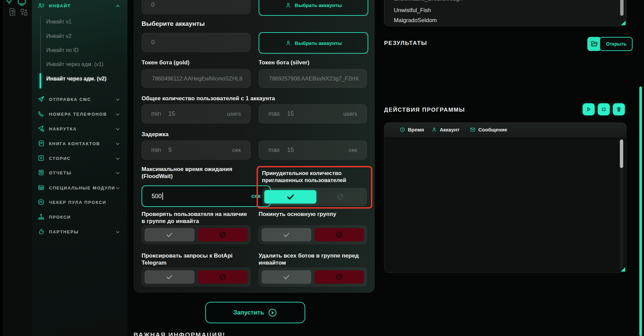  I want to click on column-message: Сообщение, so click(488, 129).